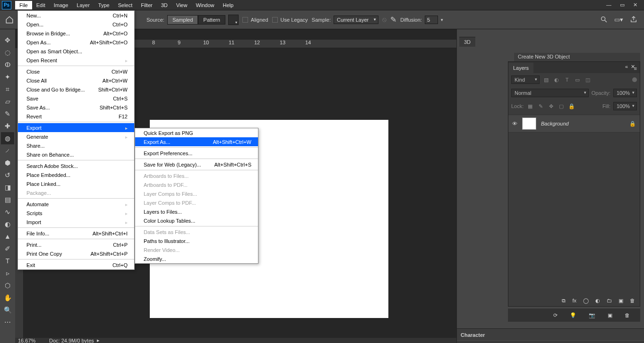 Image resolution: width=644 pixels, height=343 pixels. What do you see at coordinates (586, 301) in the screenshot?
I see `mask-icon: ◯` at bounding box center [586, 301].